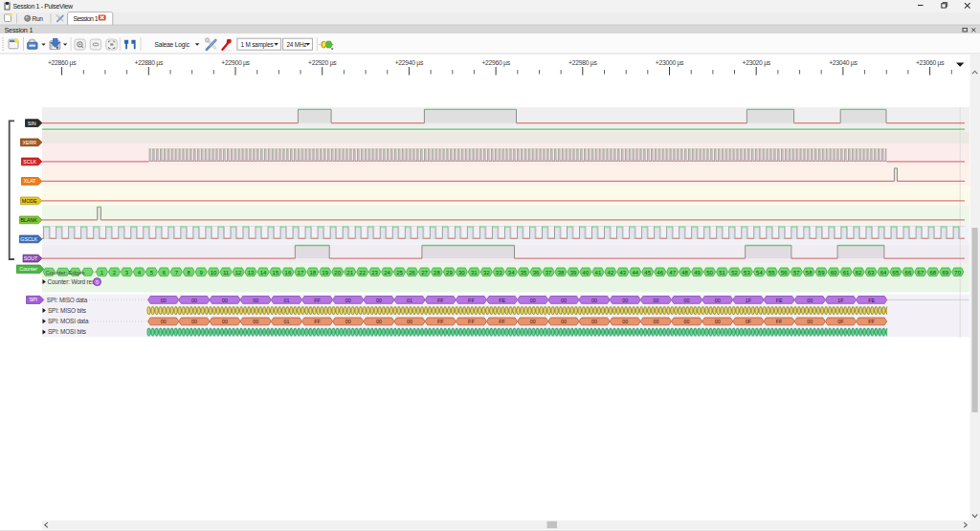 Image resolution: width=980 pixels, height=531 pixels. Describe the element at coordinates (599, 273) in the screenshot. I see `svg-text: 41` at that location.